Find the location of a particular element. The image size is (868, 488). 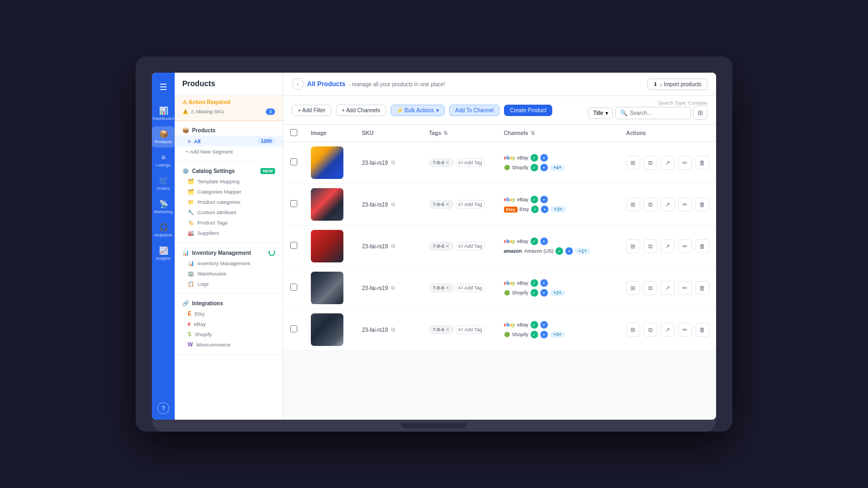

search-type-label: Search Type: Contains is located at coordinates (682, 103).